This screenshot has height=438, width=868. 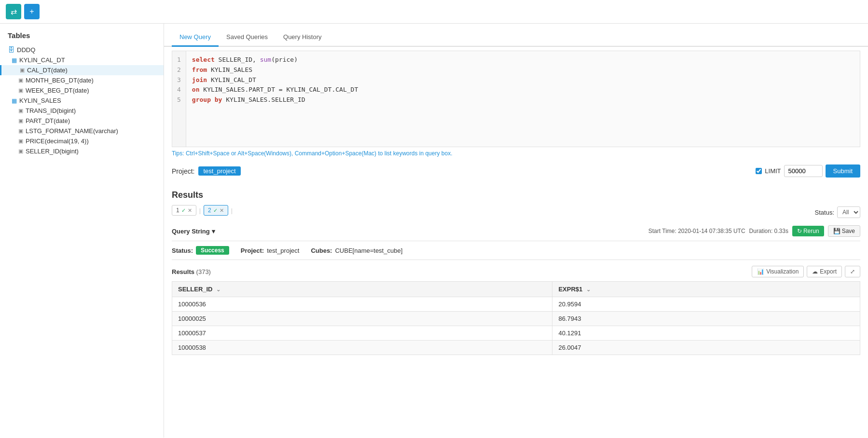 What do you see at coordinates (321, 251) in the screenshot?
I see `cubes-label: Cubes:` at bounding box center [321, 251].